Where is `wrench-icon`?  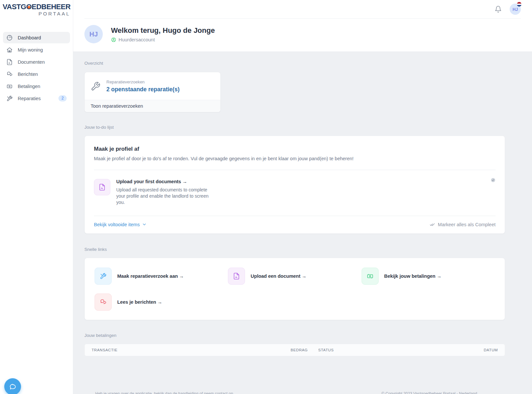 wrench-icon is located at coordinates (96, 86).